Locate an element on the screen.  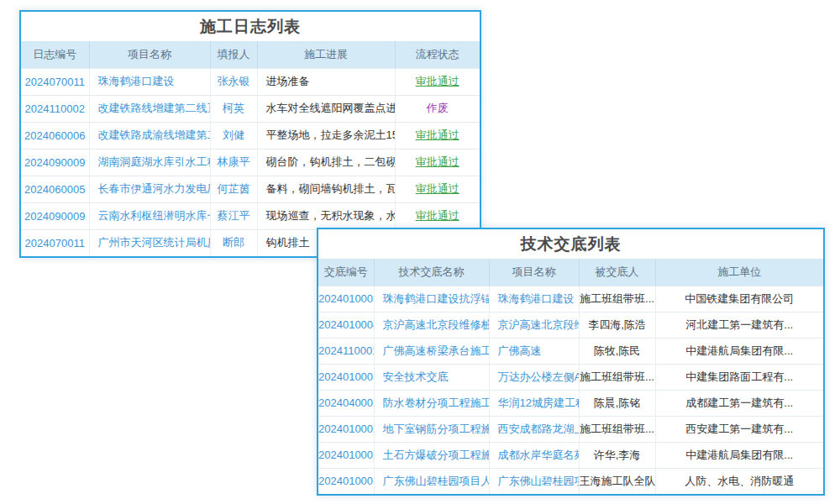
disclosure-name-link: 地下室钢筋分项工程施工... is located at coordinates (432, 428).